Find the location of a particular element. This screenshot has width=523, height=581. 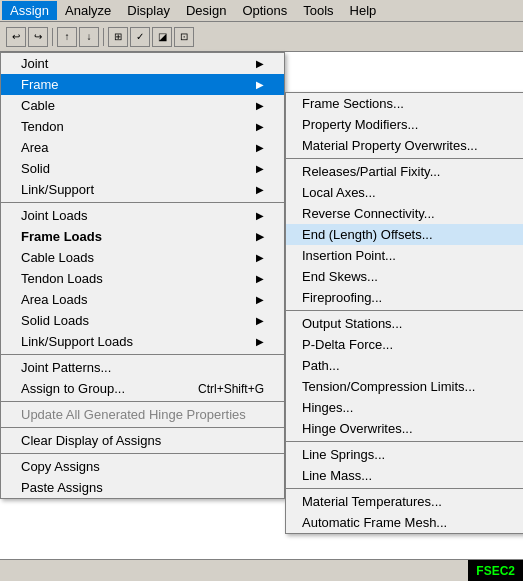

frame-menu-reverse-connectivity: Reverse Connectivity... is located at coordinates (404, 214).